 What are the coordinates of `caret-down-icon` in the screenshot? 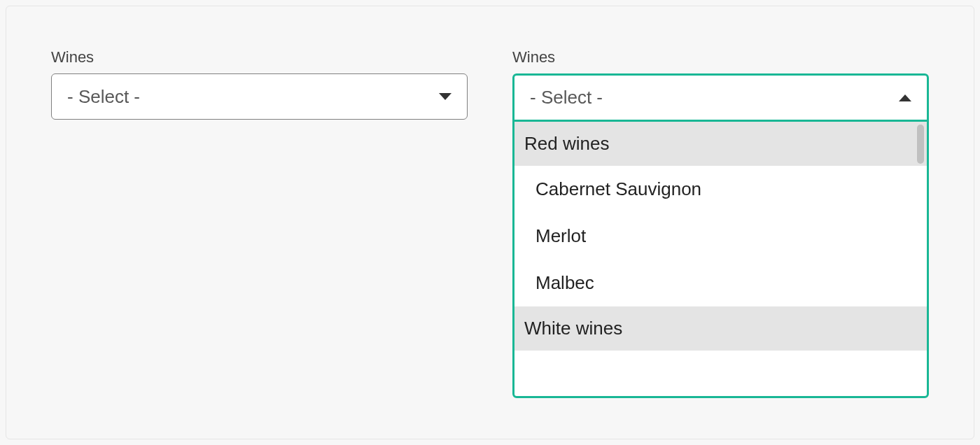 It's located at (445, 97).